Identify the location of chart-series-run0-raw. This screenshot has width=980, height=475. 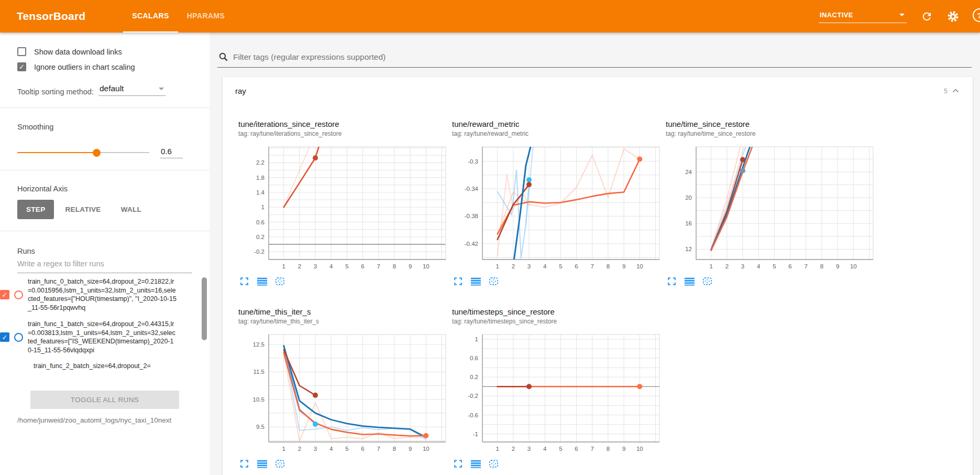
(300, 175).